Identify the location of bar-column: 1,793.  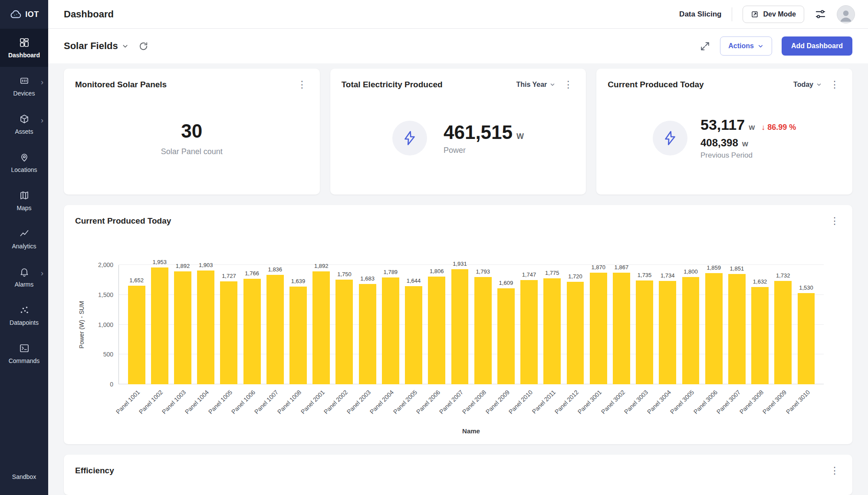
(483, 327).